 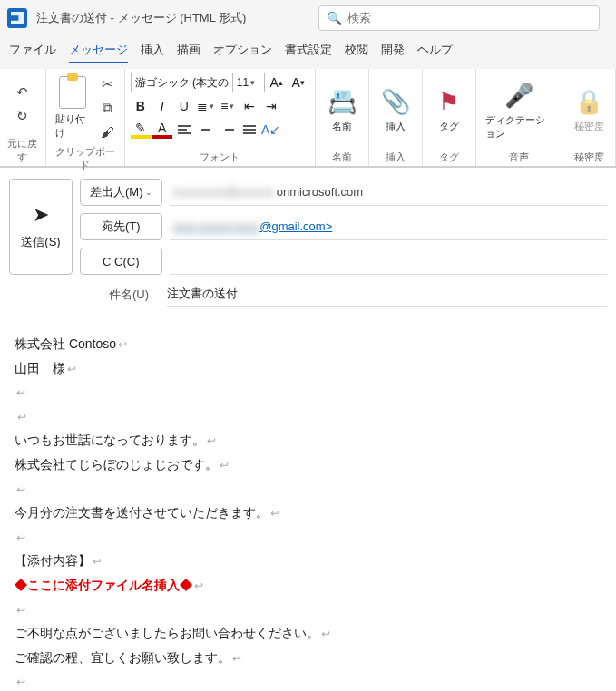 I want to click on body-line: 【添付内容】↩, so click(x=308, y=560).